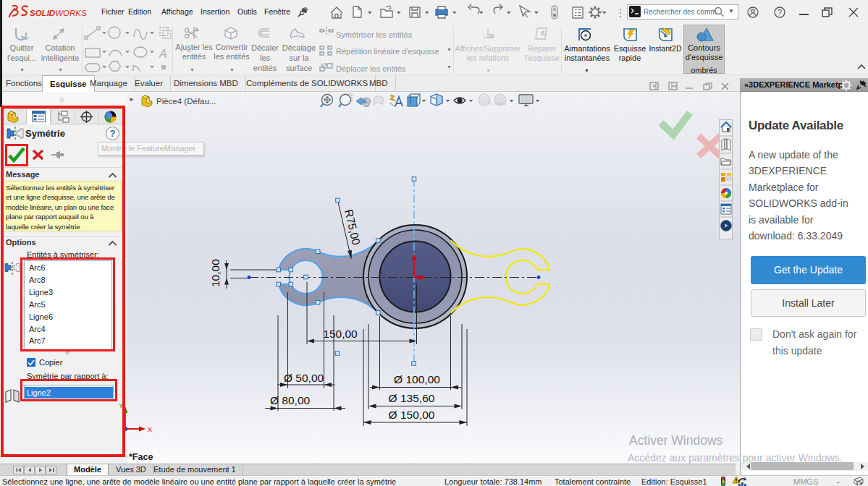 The width and height of the screenshot is (868, 486). I want to click on svg-text: 150,00, so click(340, 334).